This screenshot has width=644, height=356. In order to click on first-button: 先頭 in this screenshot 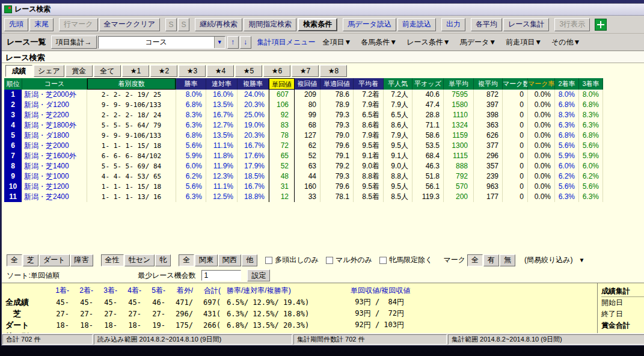, I will do `click(16, 25)`.